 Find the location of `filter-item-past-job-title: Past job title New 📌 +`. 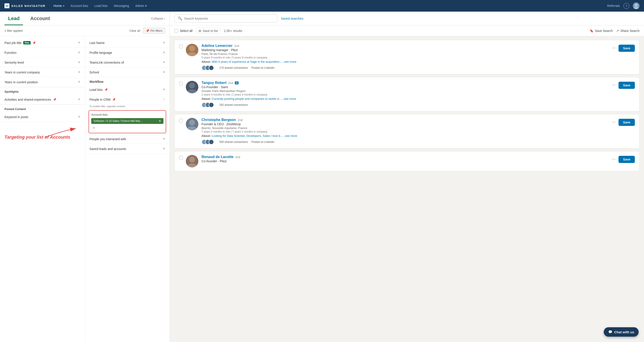

filter-item-past-job-title: Past job title New 📌 + is located at coordinates (42, 43).